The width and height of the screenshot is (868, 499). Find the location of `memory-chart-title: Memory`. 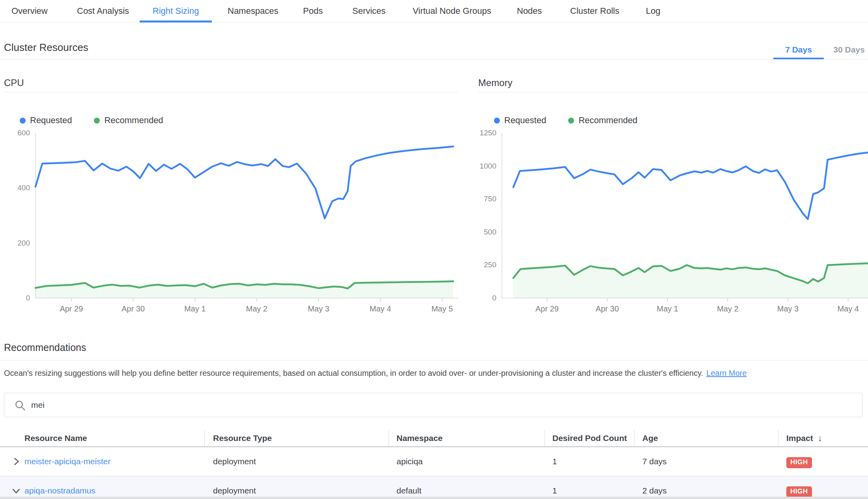

memory-chart-title: Memory is located at coordinates (673, 85).